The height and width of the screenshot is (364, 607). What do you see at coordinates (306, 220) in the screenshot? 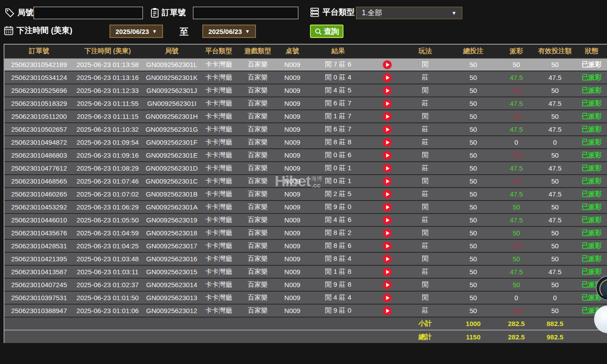
I see `table-row: 250623010446010 2025-06-23 01:05:50 GN00…` at bounding box center [306, 220].